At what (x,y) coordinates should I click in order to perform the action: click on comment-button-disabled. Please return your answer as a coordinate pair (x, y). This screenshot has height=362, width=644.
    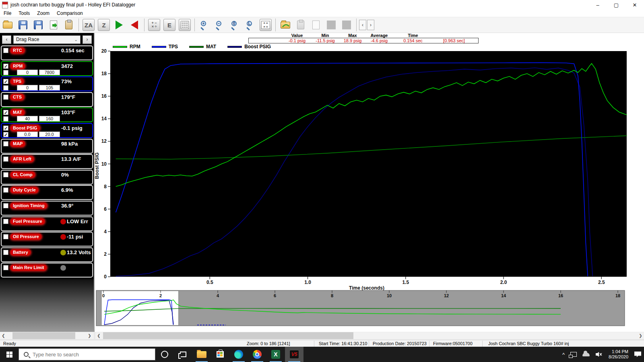
    Looking at the image, I should click on (301, 25).